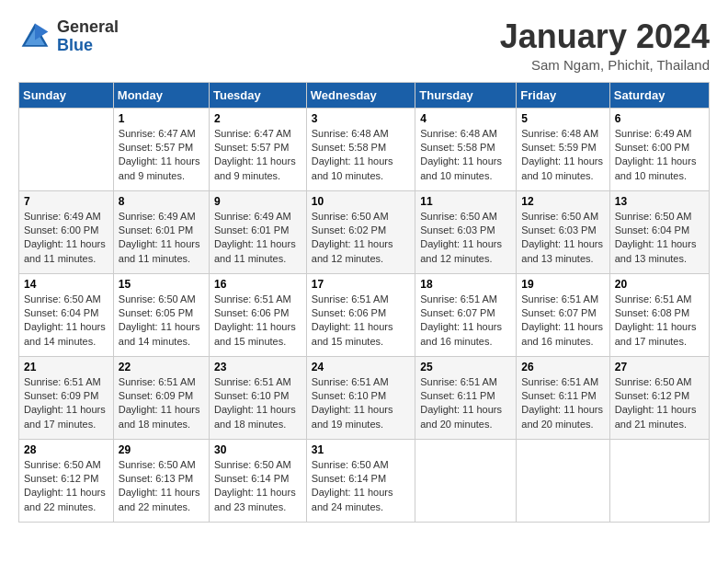 This screenshot has height=563, width=728. I want to click on day-cell: 9 Sunrise: 6:49 AM Sunset: 6:01 PM Dayli…, so click(257, 232).